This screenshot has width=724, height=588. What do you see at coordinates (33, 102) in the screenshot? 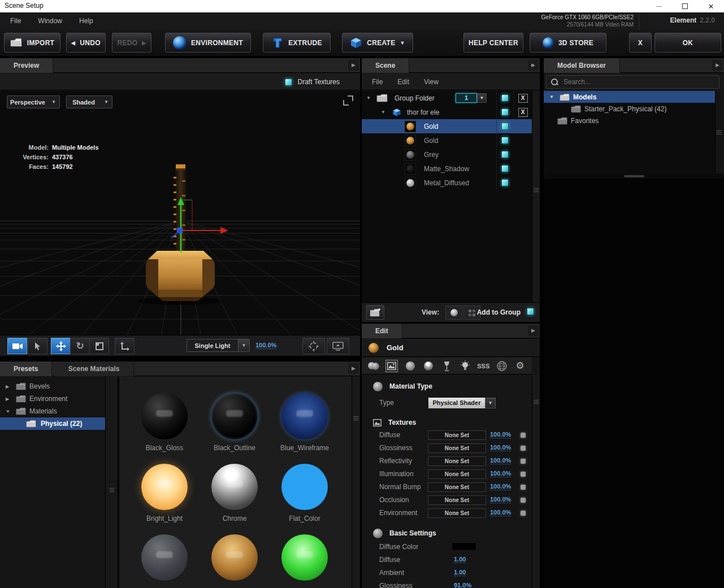
I see `view-mode-dropdown: Perspective ▼` at bounding box center [33, 102].